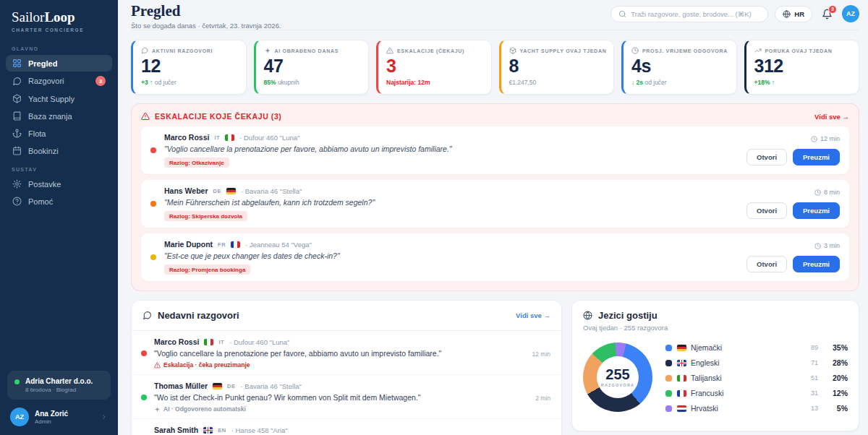 The height and width of the screenshot is (435, 868). Describe the element at coordinates (637, 82) in the screenshot. I see `stat-sub-highlight: ↓ 2s` at that location.